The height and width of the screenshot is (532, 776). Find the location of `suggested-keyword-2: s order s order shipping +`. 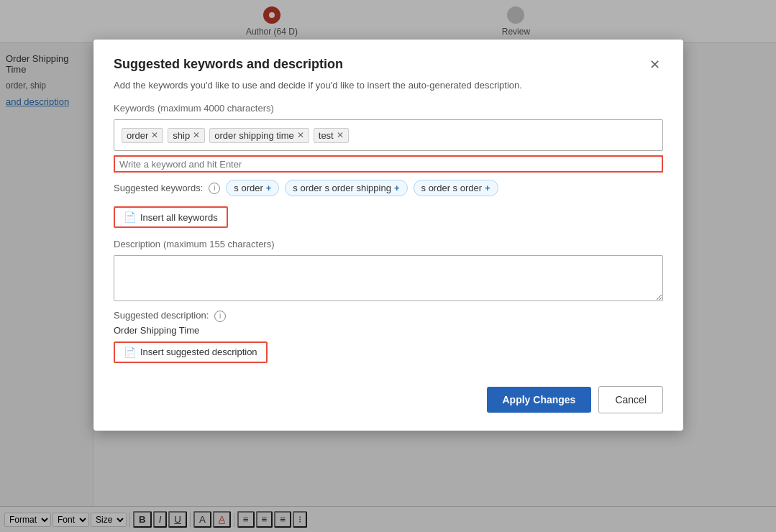

suggested-keyword-2: s order s order shipping + is located at coordinates (346, 188).